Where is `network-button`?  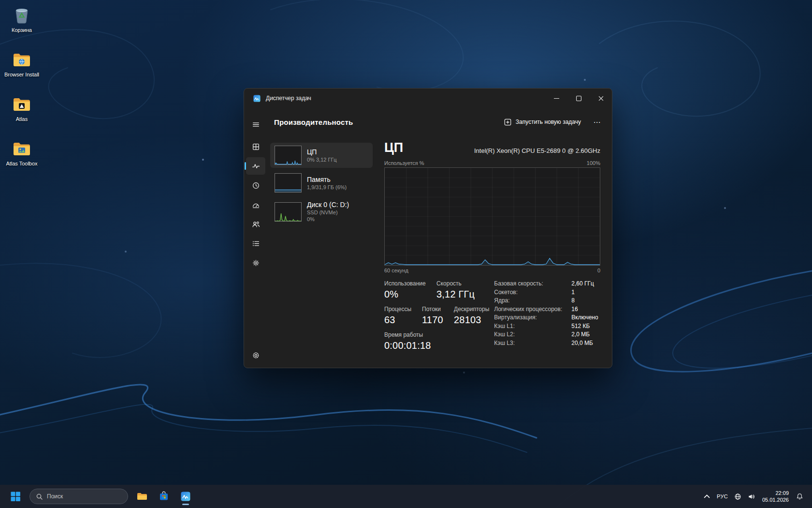
network-button is located at coordinates (738, 496).